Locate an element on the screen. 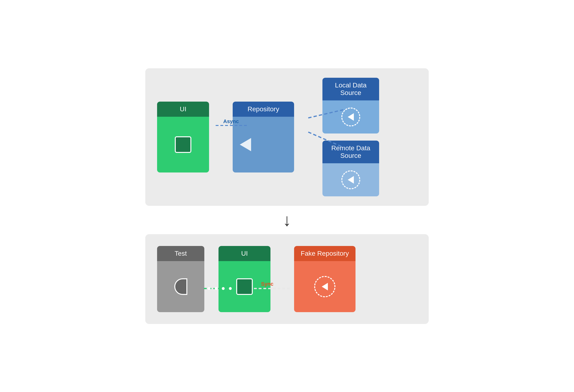 The width and height of the screenshot is (574, 392). remote-datasource-component: Remote Data Source is located at coordinates (351, 168).